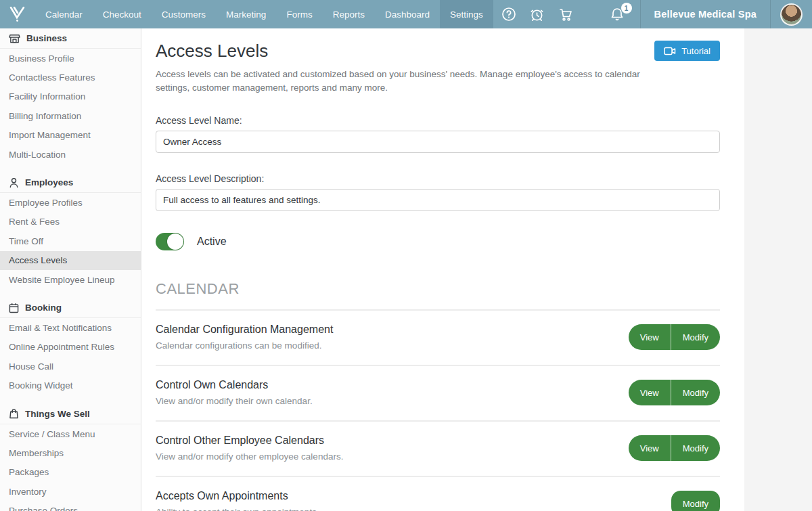 Image resolution: width=812 pixels, height=511 pixels. I want to click on permission-title: Control Other Employee Calendars, so click(249, 441).